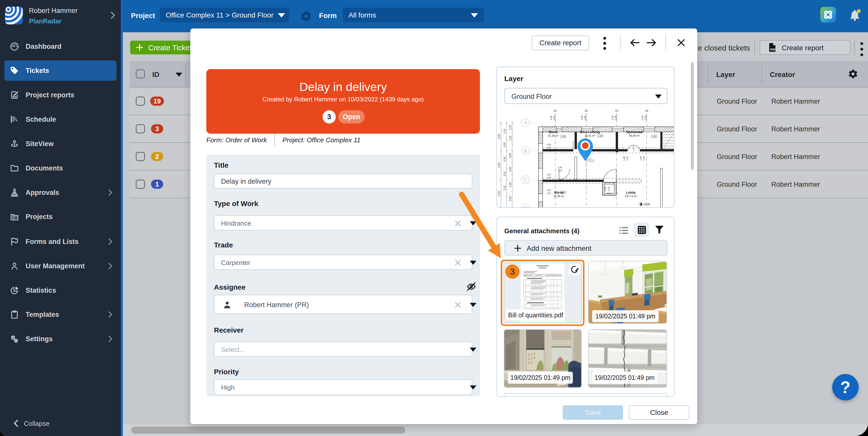 This screenshot has width=868, height=436. Describe the element at coordinates (631, 196) in the screenshot. I see `svg-text: 197,74 m²` at that location.